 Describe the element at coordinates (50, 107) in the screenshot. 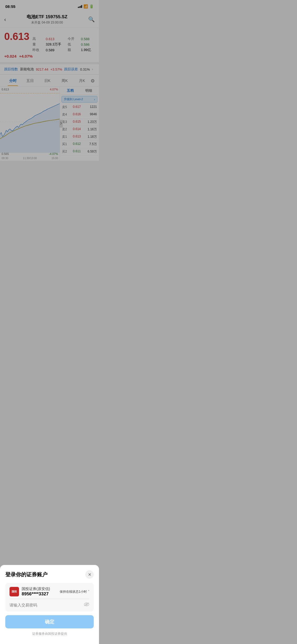

I see `modal-overlay` at that location.